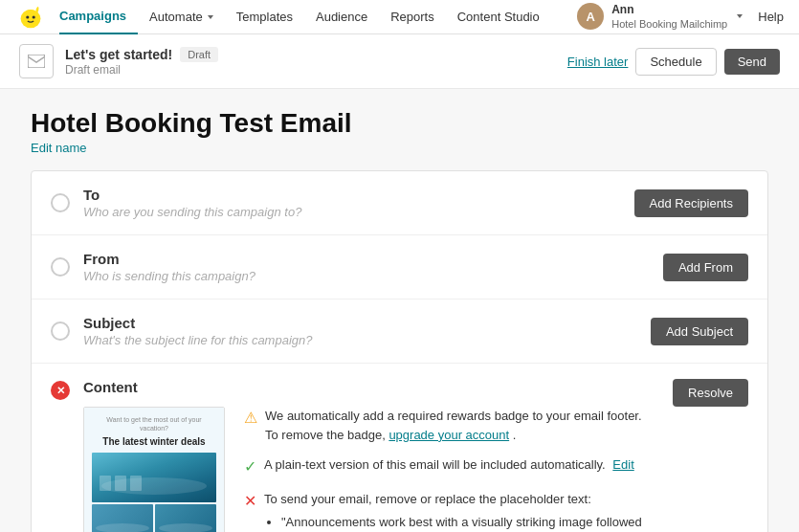 Image resolution: width=799 pixels, height=532 pixels. Describe the element at coordinates (251, 418) in the screenshot. I see `warning-icon: ⚠` at that location.